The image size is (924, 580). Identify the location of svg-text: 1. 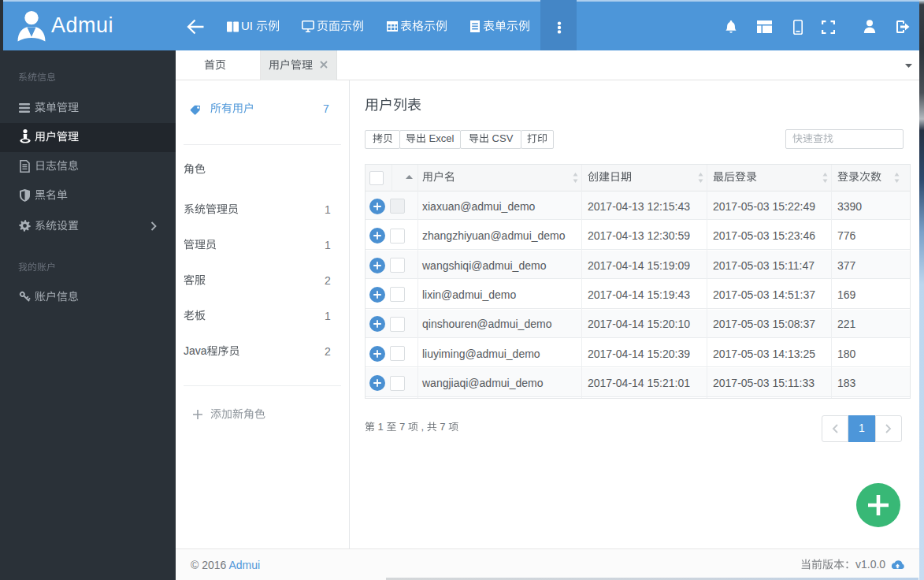
(380, 427).